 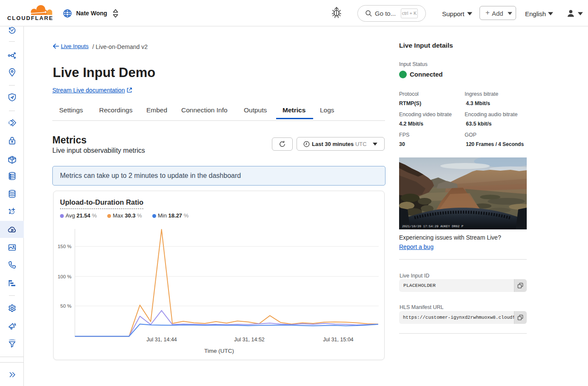 What do you see at coordinates (162, 340) in the screenshot?
I see `svg-text: Jul 31, 14:44` at bounding box center [162, 340].